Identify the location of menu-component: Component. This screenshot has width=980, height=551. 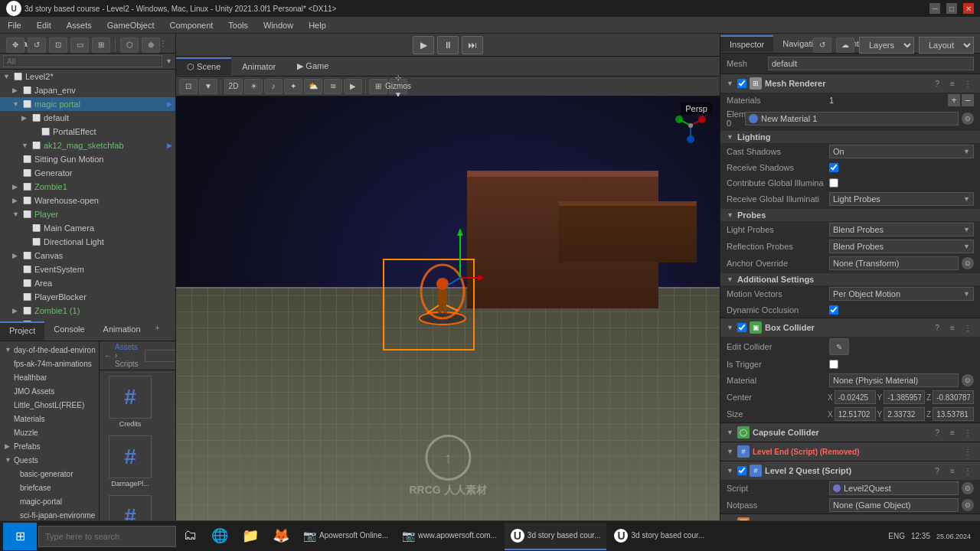
(191, 25).